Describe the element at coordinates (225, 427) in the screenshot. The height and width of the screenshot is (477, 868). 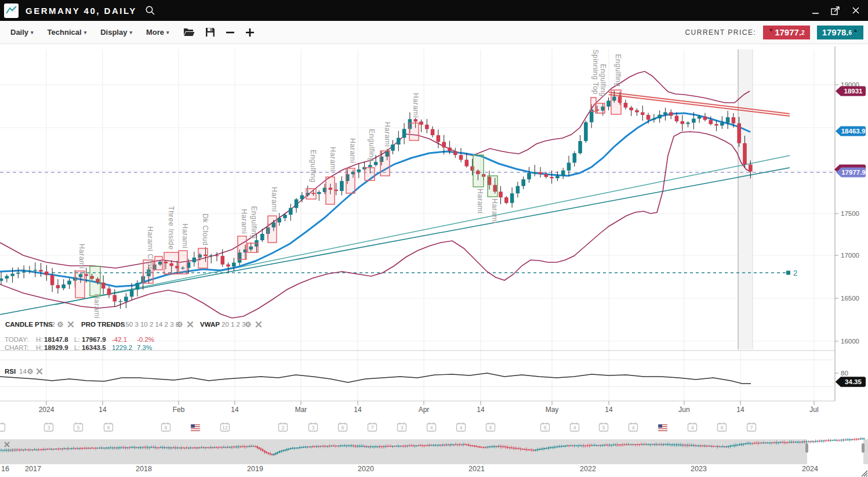
I see `calendar-event-icon: 12` at that location.